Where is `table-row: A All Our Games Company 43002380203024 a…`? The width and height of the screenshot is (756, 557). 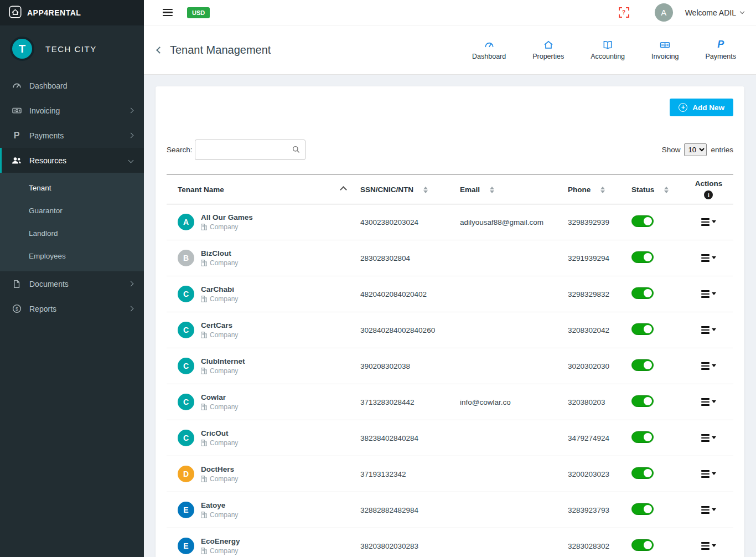 table-row: A All Our Games Company 43002380203024 a… is located at coordinates (450, 223).